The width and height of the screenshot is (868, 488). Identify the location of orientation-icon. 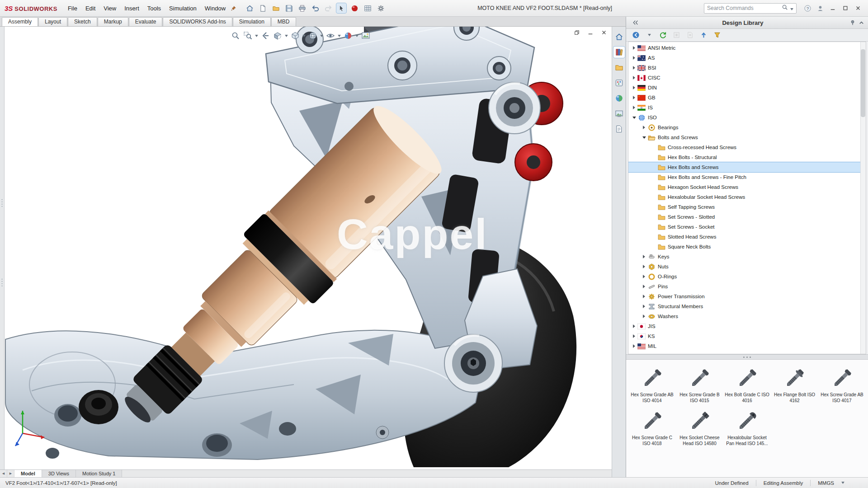
(295, 36).